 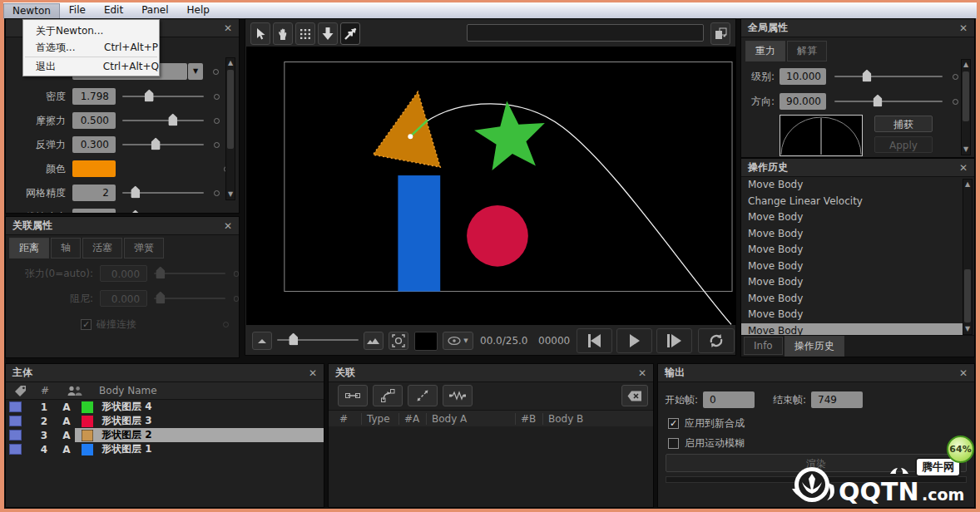 I want to click on global-props-scrollbar: ▲ ▼, so click(x=966, y=107).